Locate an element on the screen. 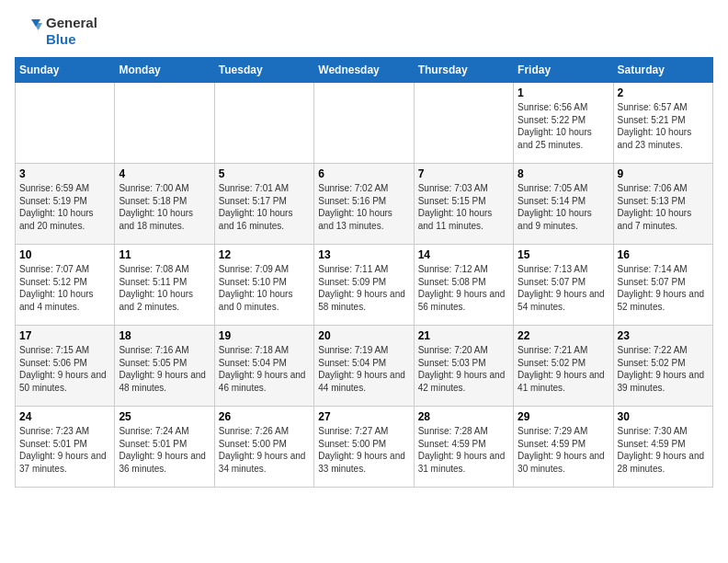  day-number: 24 is located at coordinates (64, 417).